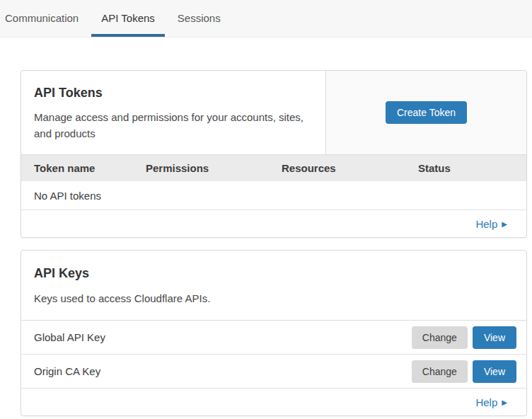 The width and height of the screenshot is (532, 419). Describe the element at coordinates (69, 337) in the screenshot. I see `global-api-key-label: Global API Key` at that location.